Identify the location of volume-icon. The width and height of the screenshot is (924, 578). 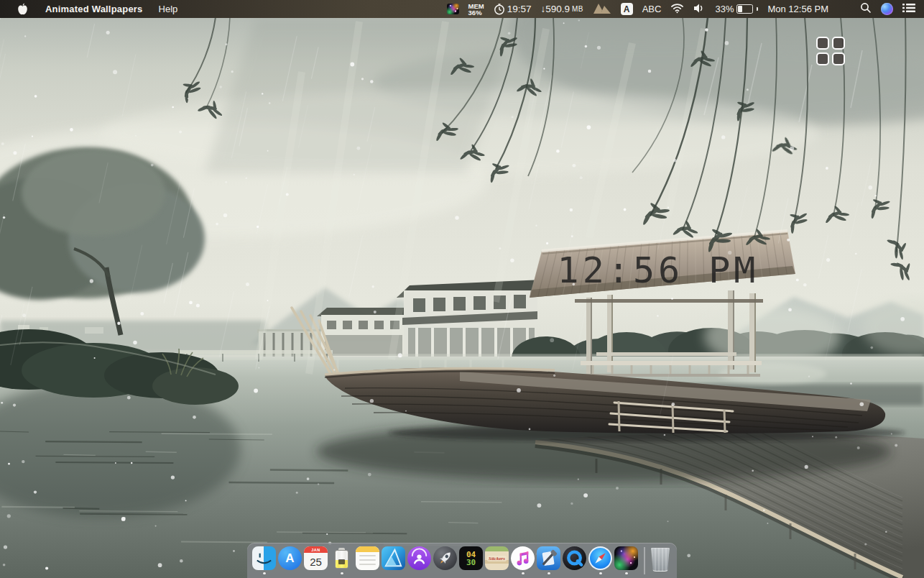
(700, 9).